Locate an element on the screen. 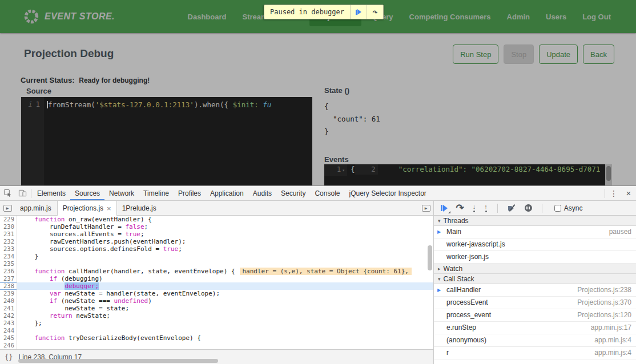 Image resolution: width=636 pixels, height=364 pixels. code-token is located at coordinates (231, 105).